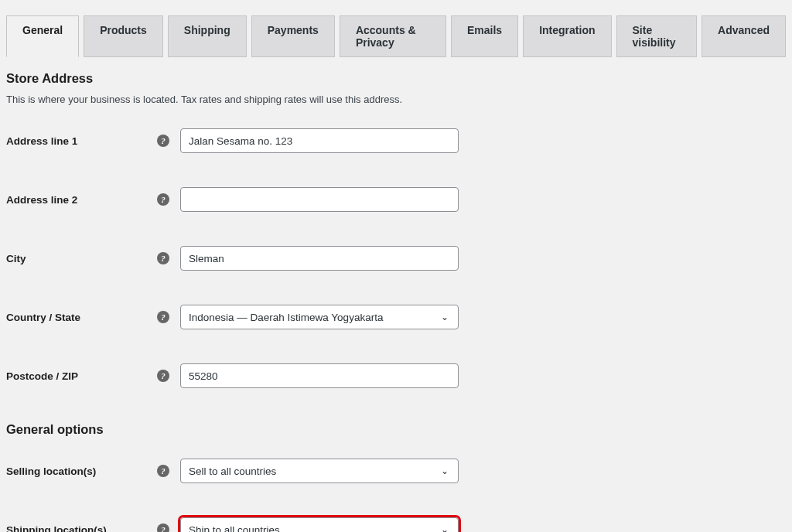 The height and width of the screenshot is (532, 792). What do you see at coordinates (82, 141) in the screenshot?
I see `label-address1: Address line 1` at bounding box center [82, 141].